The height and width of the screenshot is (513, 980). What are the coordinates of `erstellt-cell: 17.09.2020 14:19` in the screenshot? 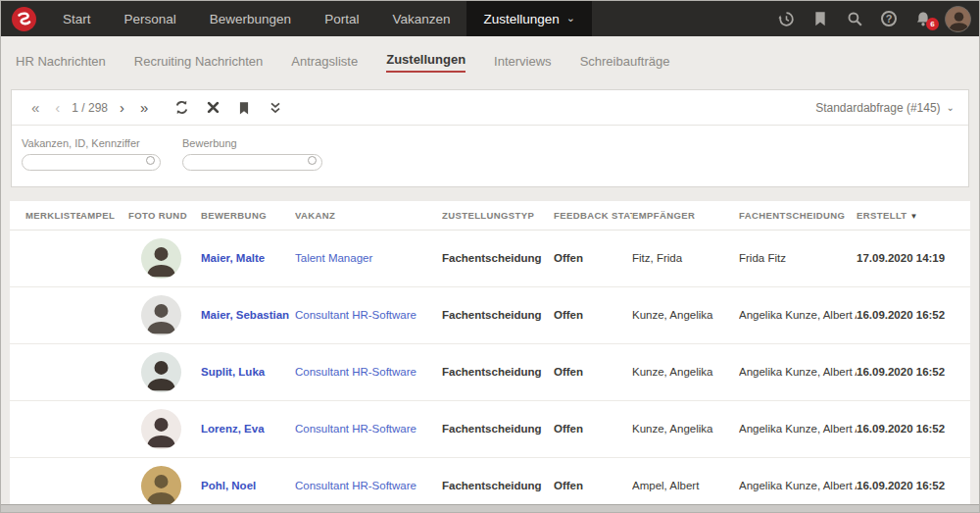 It's located at (913, 258).